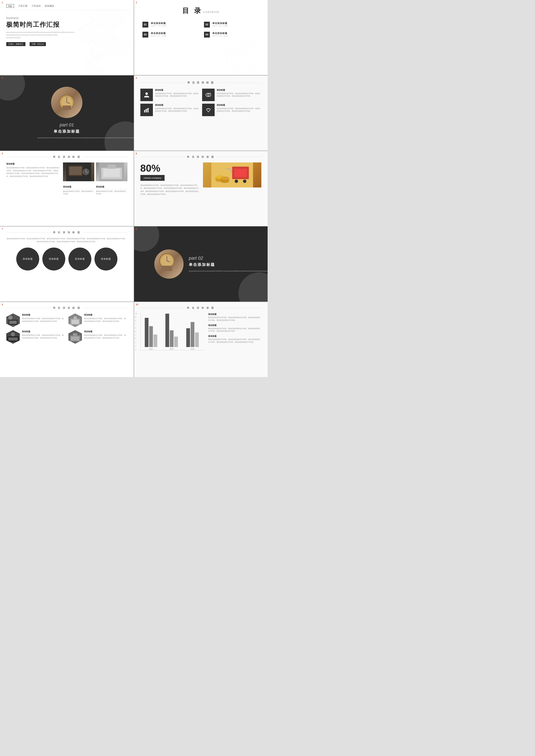 Image resolution: width=535 pixels, height=756 pixels. Describe the element at coordinates (201, 308) in the screenshot. I see `slide10-title: 单 击 添 加 标 题` at that location.